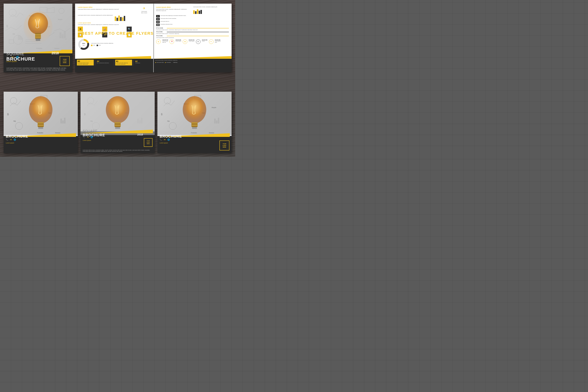  I want to click on bottom-right-phone: 📞, so click(161, 140).